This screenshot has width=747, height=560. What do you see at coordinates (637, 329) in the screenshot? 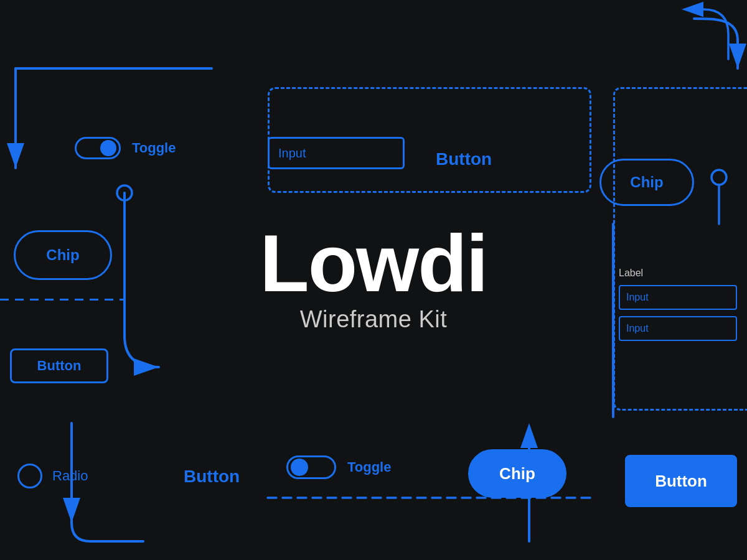
I see `right-panel-input-2-text: Input` at bounding box center [637, 329].